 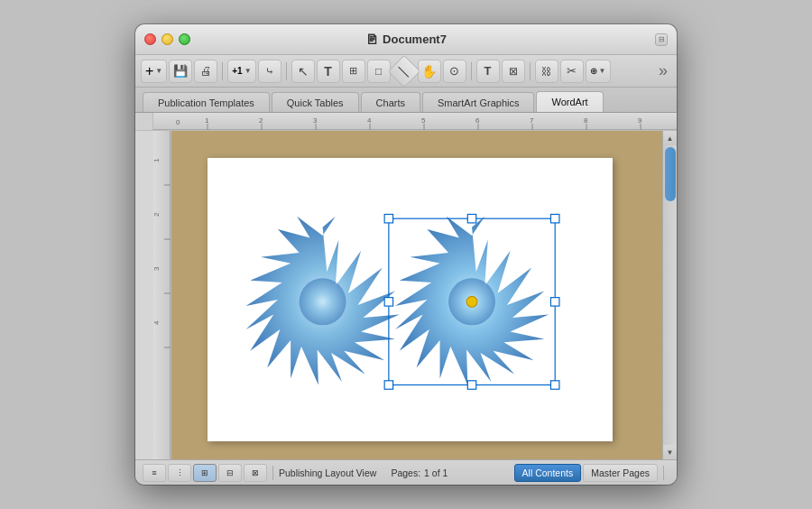 I want to click on vertical-ruler: 1 2 3 4, so click(x=162, y=295).